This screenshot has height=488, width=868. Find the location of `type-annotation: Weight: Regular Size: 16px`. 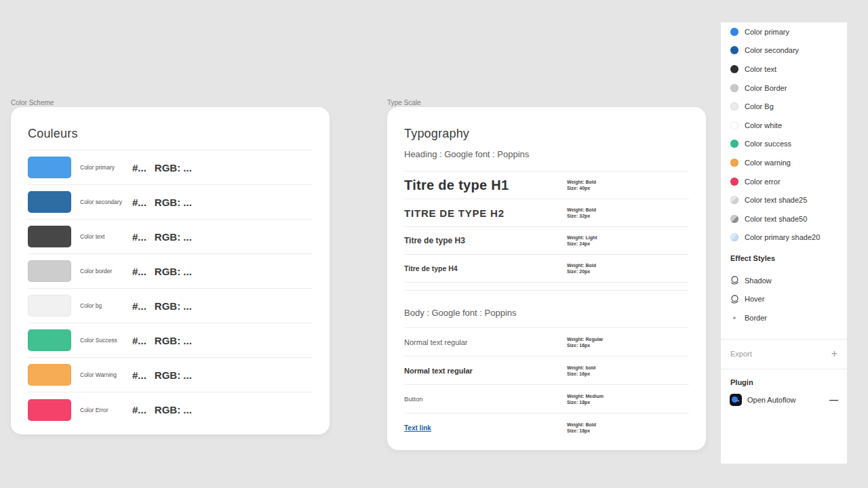

type-annotation: Weight: Regular Size: 16px is located at coordinates (585, 342).